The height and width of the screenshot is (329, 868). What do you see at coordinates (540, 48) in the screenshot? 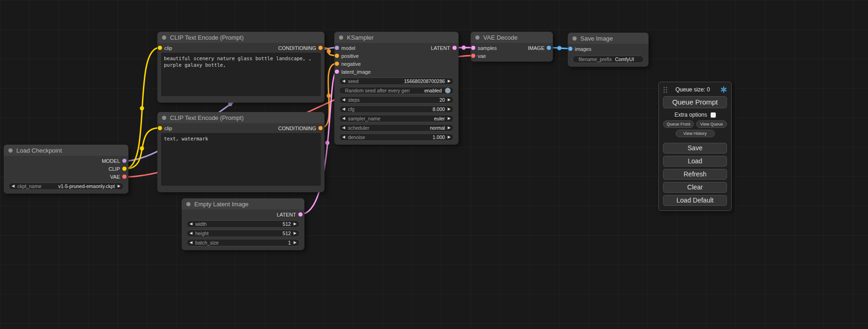
I see `output-slot-image: IMAGE` at bounding box center [540, 48].